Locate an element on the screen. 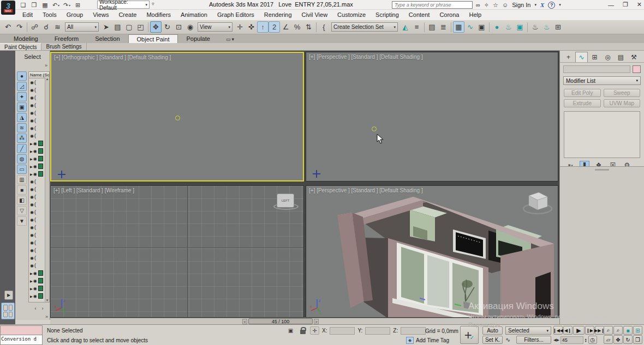 The height and width of the screenshot is (345, 644). select-and-link-icon: ☍ is located at coordinates (35, 27).